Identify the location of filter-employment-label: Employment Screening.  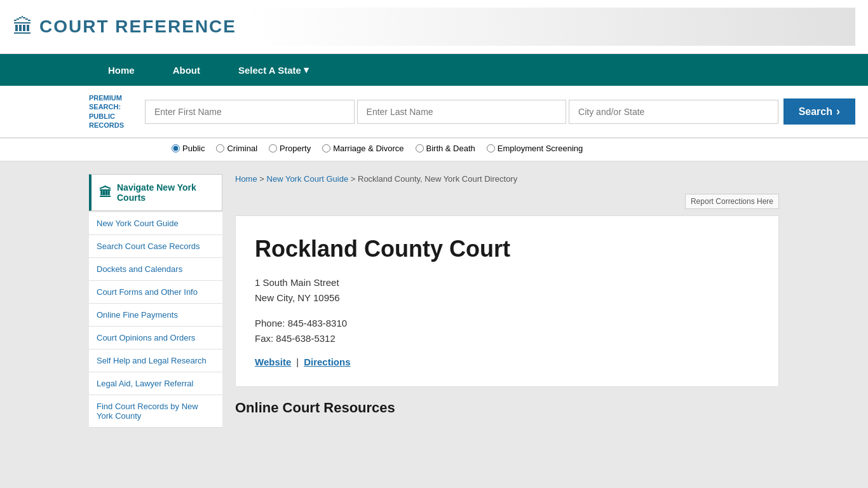
(540, 149).